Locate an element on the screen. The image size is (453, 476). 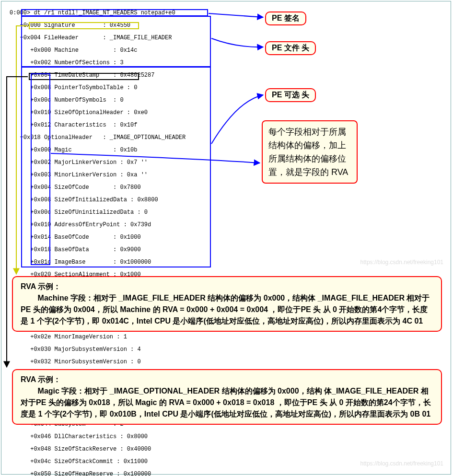
code-line: +0x032 MinorSubsystemVersion : 0 is located at coordinates (110, 362).